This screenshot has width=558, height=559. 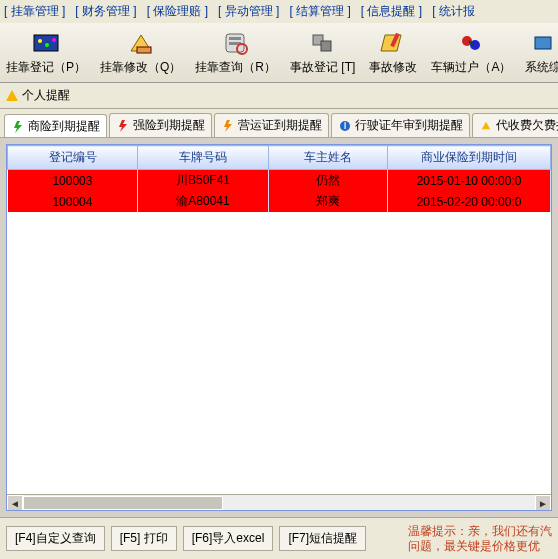 I want to click on register-icon, so click(x=46, y=43).